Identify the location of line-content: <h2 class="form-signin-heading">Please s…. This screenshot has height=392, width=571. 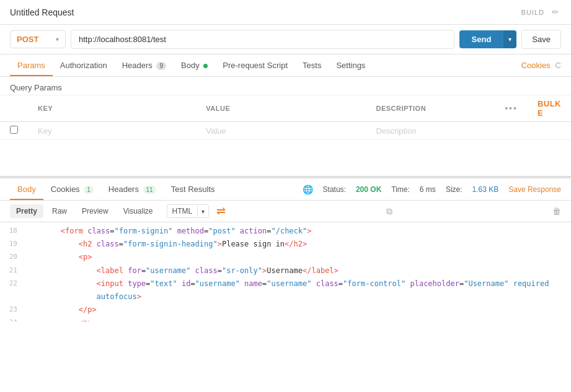
(298, 244).